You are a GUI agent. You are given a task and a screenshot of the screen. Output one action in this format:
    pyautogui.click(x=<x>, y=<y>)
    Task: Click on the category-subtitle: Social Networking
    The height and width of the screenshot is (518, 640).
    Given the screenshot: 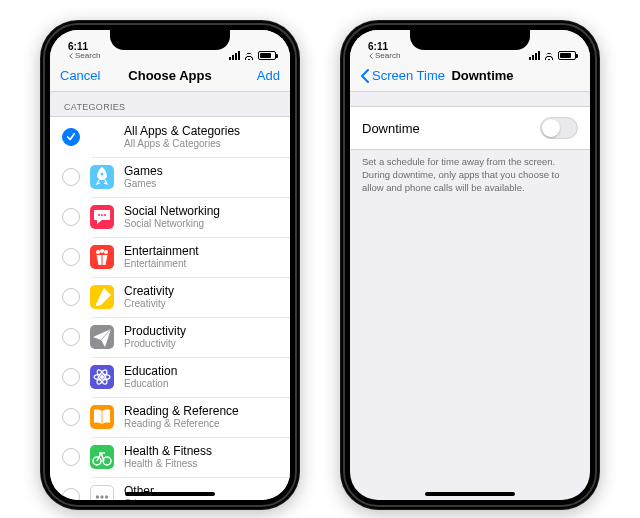 What is the action you would take?
    pyautogui.click(x=172, y=224)
    